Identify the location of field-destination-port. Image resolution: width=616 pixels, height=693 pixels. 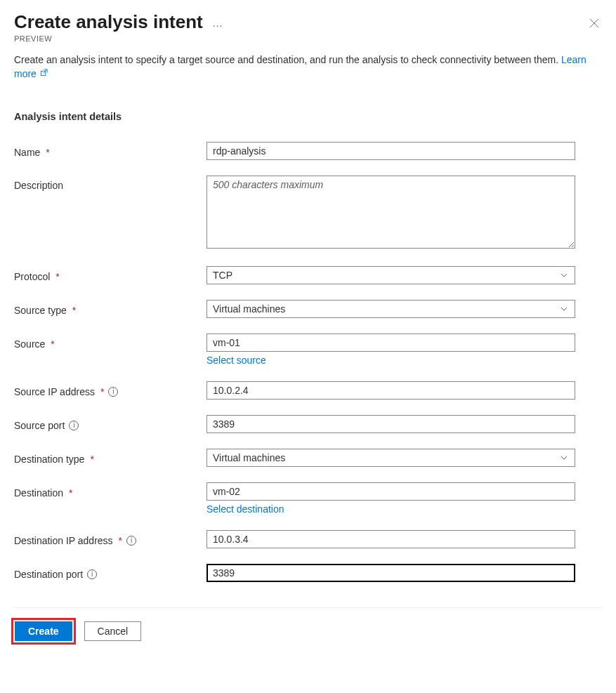
(405, 576).